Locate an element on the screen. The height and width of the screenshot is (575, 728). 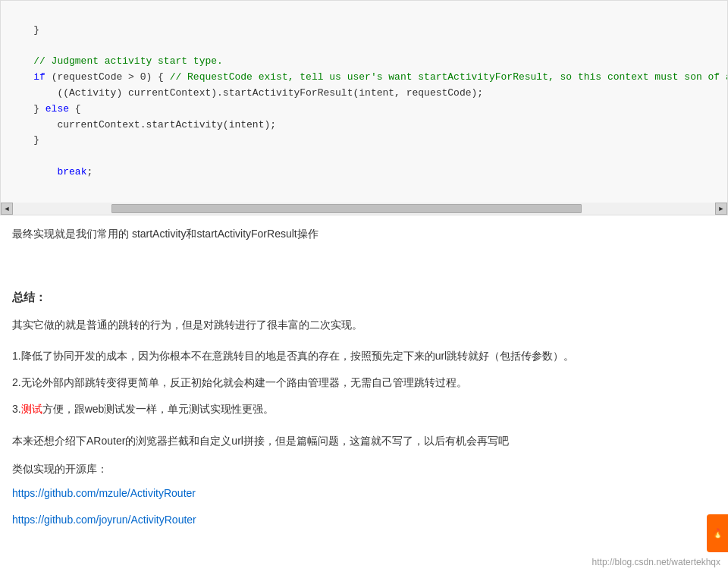
point-3-highlight: 测试 is located at coordinates (32, 409).